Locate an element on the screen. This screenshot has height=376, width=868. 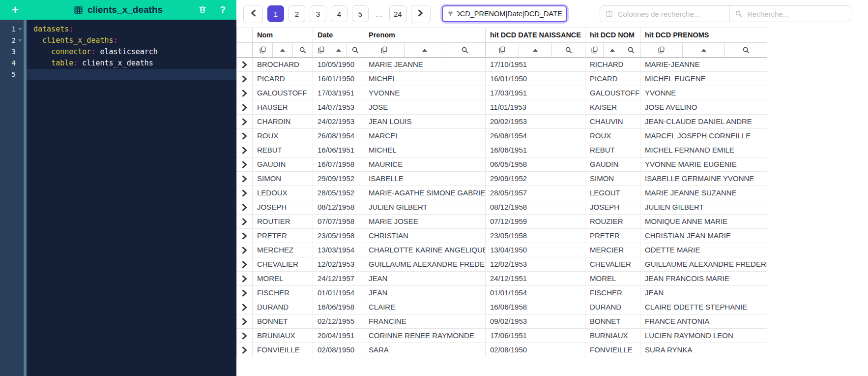
code-line is located at coordinates (132, 75).